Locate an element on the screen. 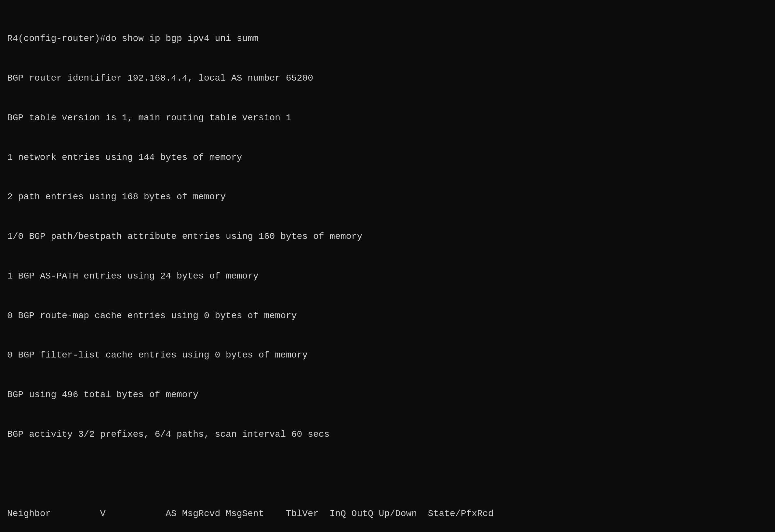  output-line-9: BGP using 496 total bytes of memory is located at coordinates (388, 395).